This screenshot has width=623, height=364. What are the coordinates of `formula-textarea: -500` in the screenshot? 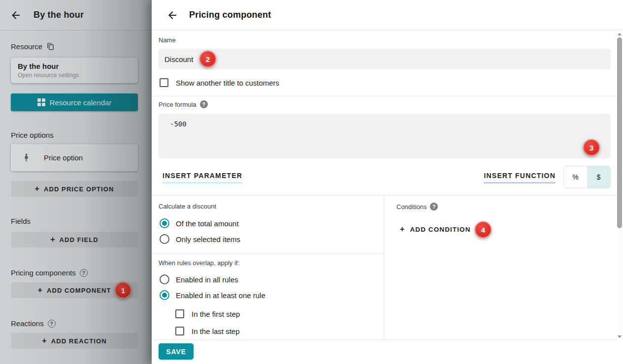 It's located at (385, 136).